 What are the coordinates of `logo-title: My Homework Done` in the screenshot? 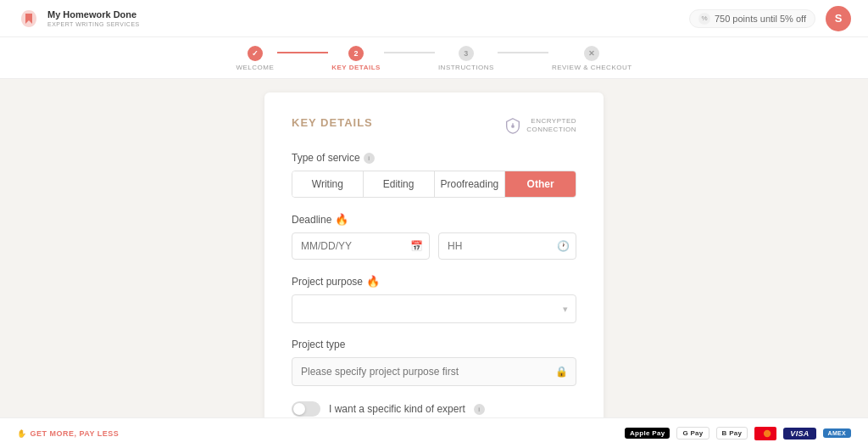 It's located at (93, 15).